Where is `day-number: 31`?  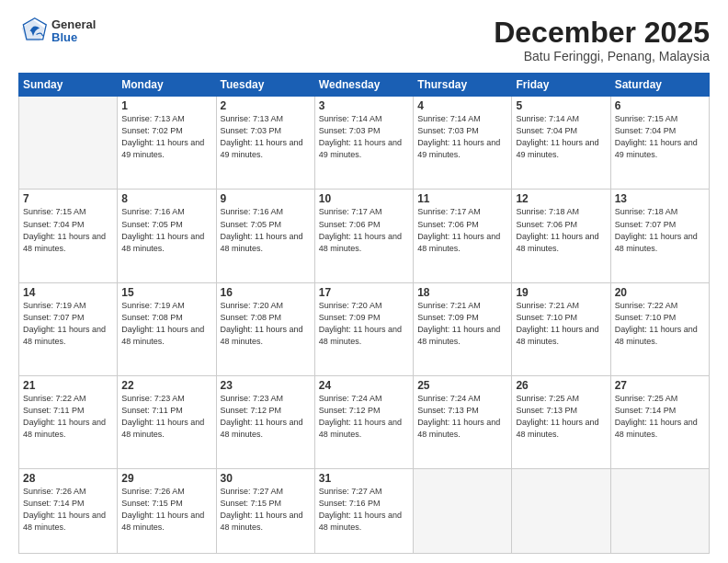 day-number: 31 is located at coordinates (364, 478).